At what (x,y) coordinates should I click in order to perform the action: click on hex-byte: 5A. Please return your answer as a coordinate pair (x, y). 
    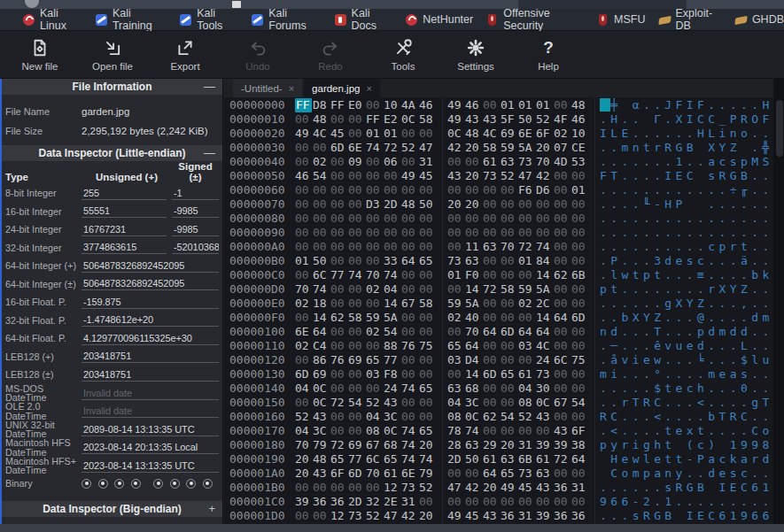
    Looking at the image, I should click on (474, 304).